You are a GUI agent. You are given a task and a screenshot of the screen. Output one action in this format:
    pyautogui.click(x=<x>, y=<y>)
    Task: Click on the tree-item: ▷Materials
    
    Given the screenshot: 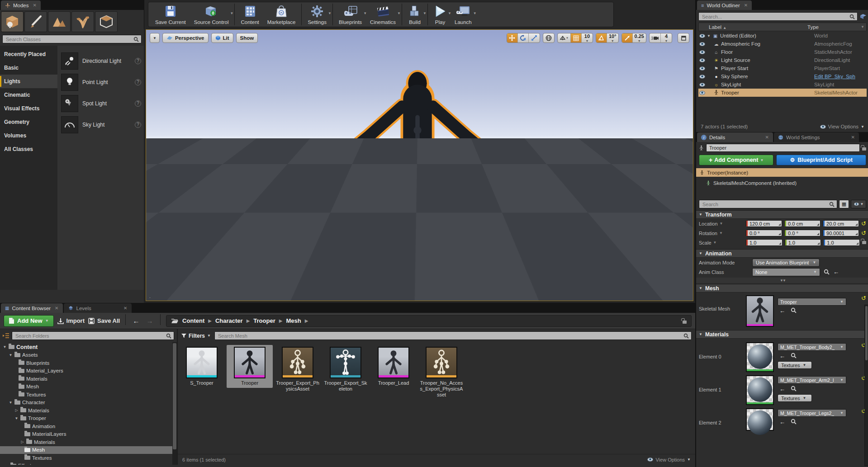 What is the action you would take?
    pyautogui.click(x=89, y=410)
    